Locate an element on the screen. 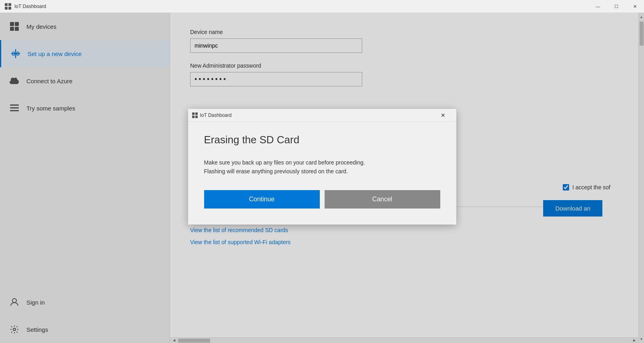 This screenshot has height=343, width=644. window-controls: — ☐ ✕ is located at coordinates (616, 6).